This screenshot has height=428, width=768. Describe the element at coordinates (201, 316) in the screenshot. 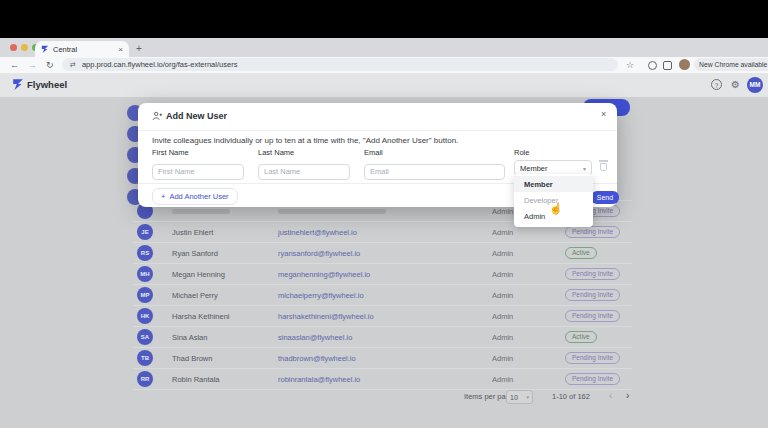

I see `user-name: Harsha Kethineni` at that location.